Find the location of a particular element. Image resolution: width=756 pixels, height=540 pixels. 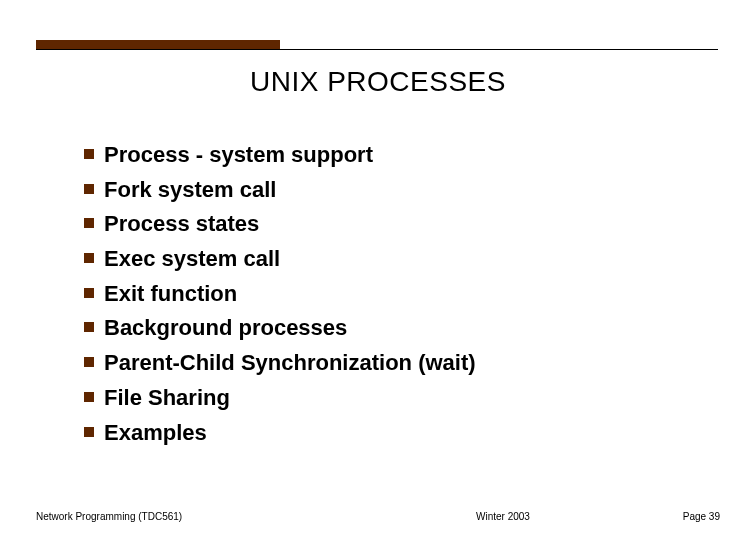

list-item-text: Fork system call is located at coordinates (190, 190).